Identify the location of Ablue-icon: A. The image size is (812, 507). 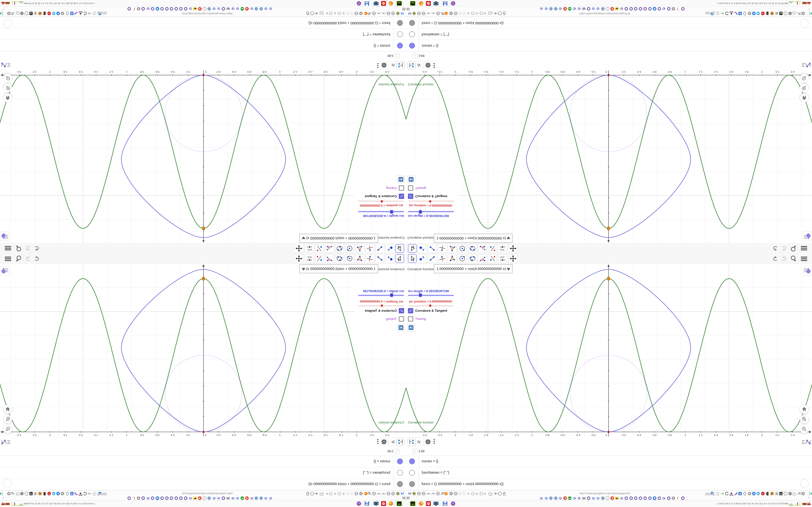
(740, 494).